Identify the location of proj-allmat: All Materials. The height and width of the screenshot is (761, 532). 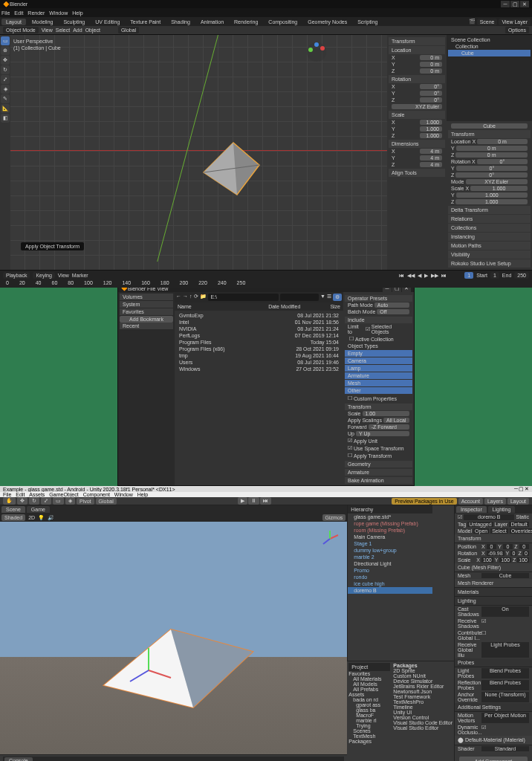
(369, 679).